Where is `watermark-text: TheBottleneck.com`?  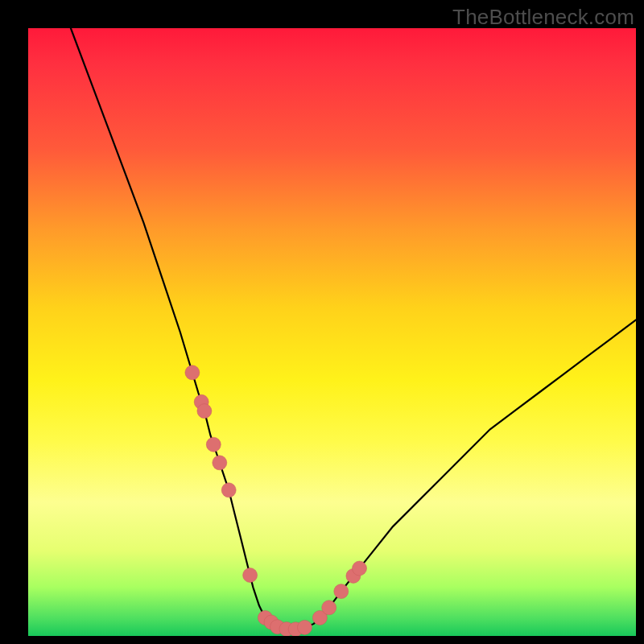 watermark-text: TheBottleneck.com is located at coordinates (543, 18).